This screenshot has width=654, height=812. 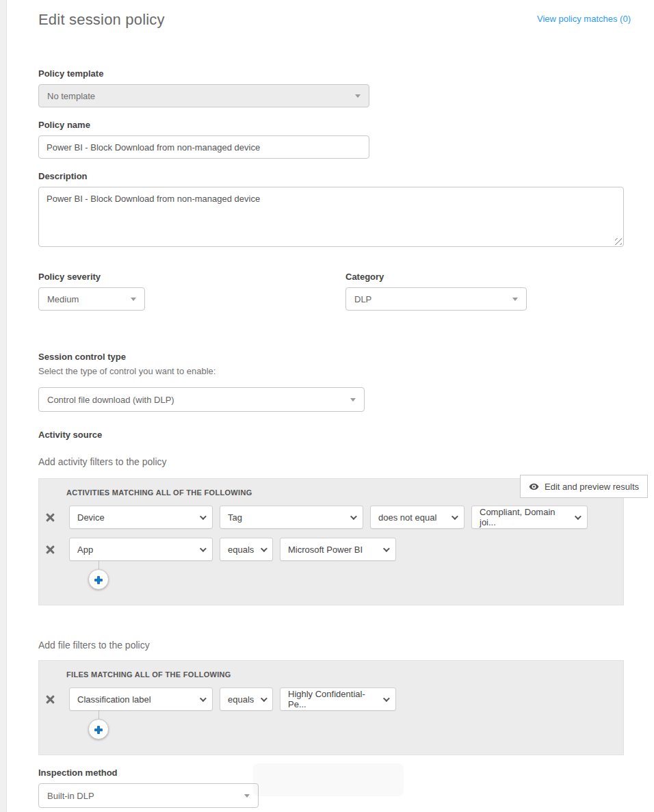 I want to click on activity-filter-row: Device Tag does not equal Compliant, Dom…, so click(x=331, y=517).